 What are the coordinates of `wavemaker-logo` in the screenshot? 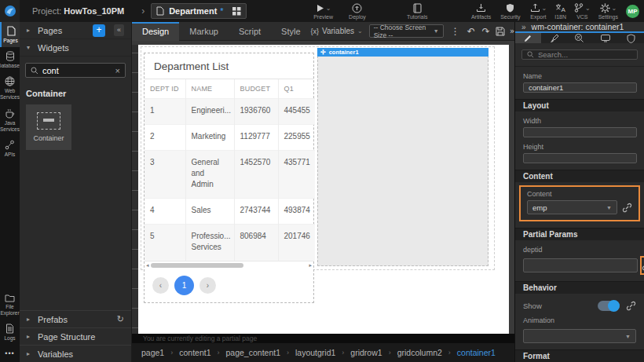 It's located at (9, 11).